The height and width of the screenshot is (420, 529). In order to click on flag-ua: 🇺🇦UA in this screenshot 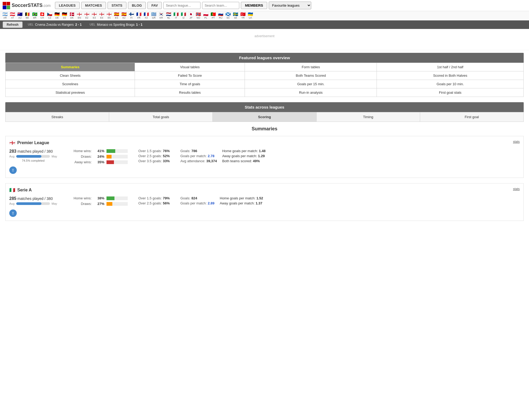, I will do `click(250, 16)`.